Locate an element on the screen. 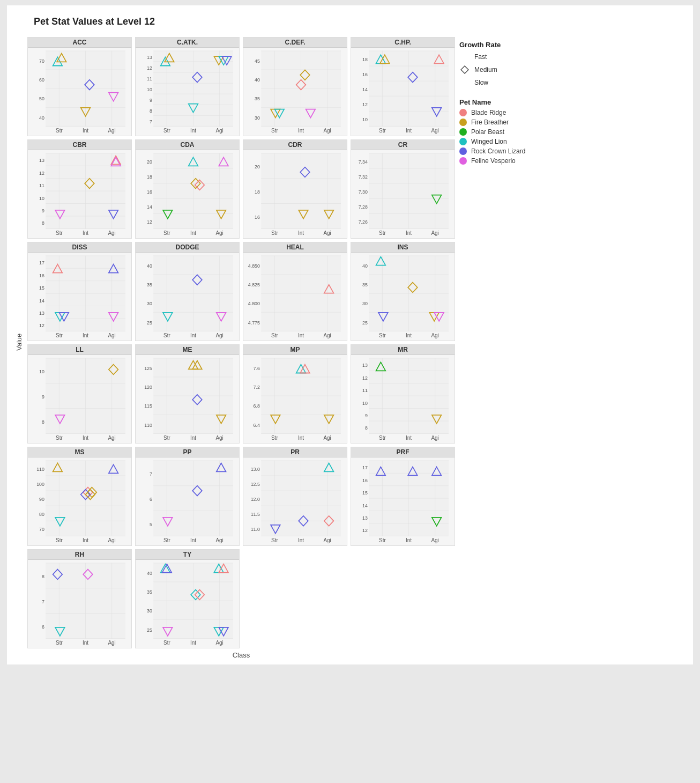 Image resolution: width=700 pixels, height=783 pixels. svg-text: 4.850 is located at coordinates (254, 266).